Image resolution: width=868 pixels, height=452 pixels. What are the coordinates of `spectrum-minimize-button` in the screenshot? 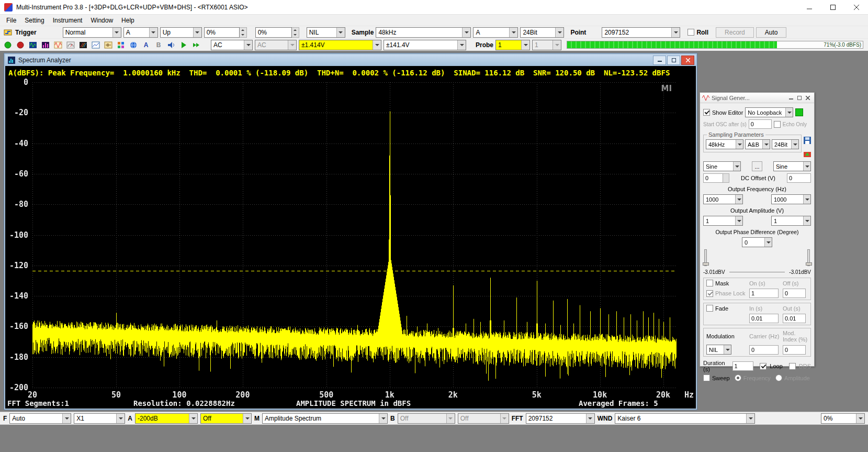 It's located at (659, 60).